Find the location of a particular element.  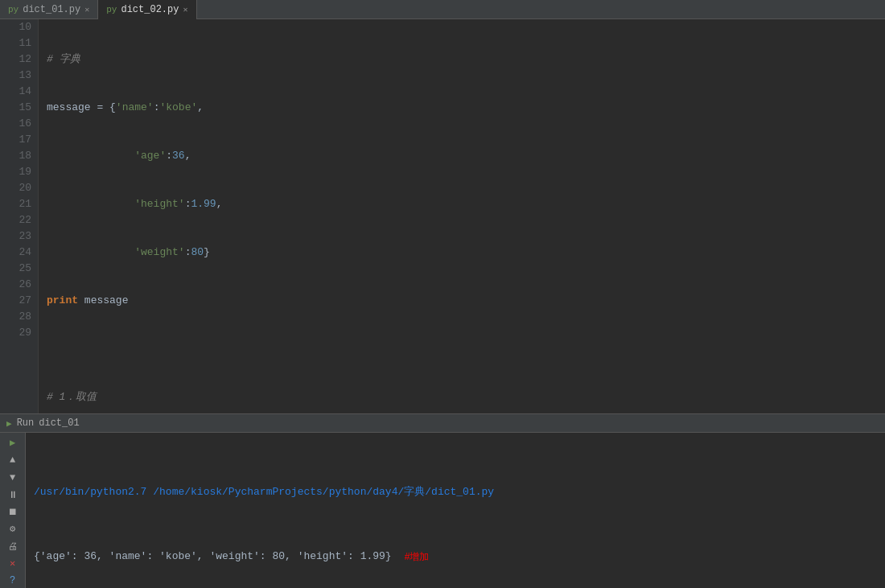

ln-12: 12 is located at coordinates (16, 60).